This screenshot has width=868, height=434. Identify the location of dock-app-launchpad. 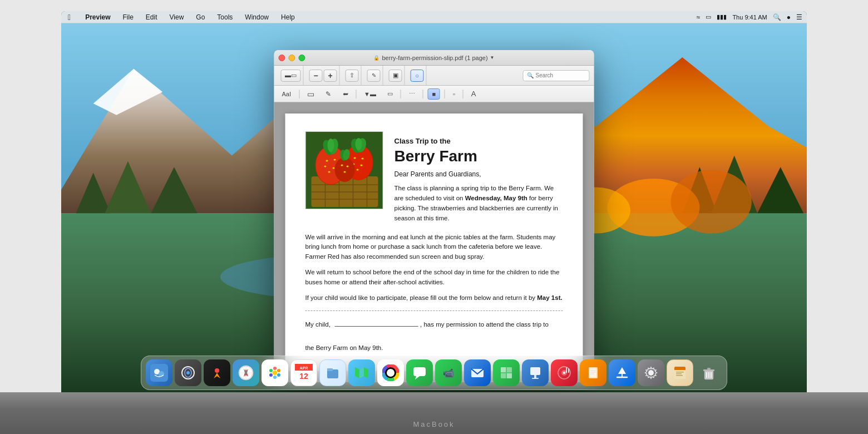
(217, 373).